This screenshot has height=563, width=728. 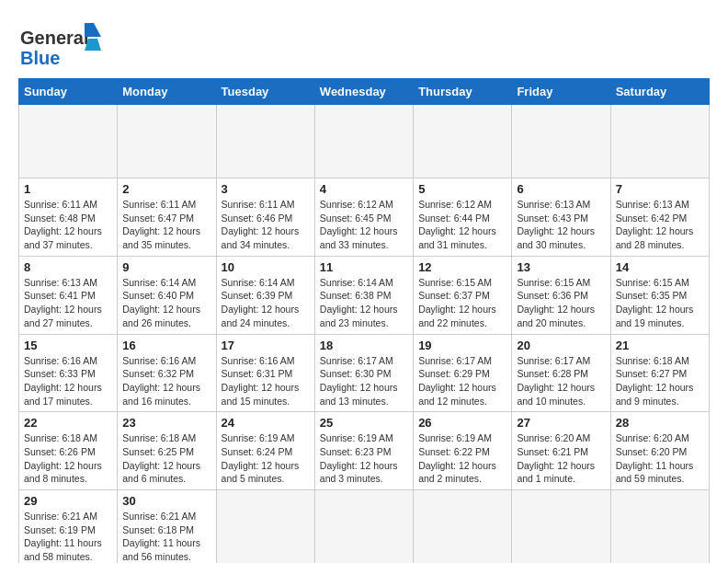 What do you see at coordinates (166, 423) in the screenshot?
I see `day-number: 23` at bounding box center [166, 423].